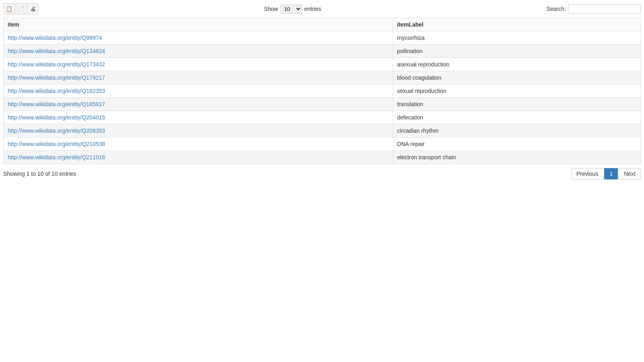  I want to click on cell-item: http://www.wikidata.org/entity/Q179217, so click(198, 78).